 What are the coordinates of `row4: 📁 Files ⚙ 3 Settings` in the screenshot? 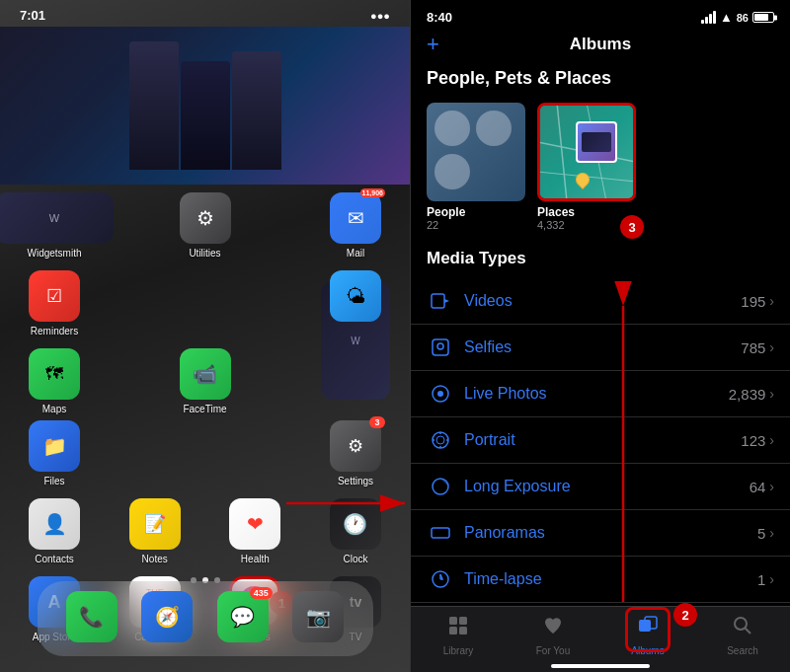 It's located at (205, 454).